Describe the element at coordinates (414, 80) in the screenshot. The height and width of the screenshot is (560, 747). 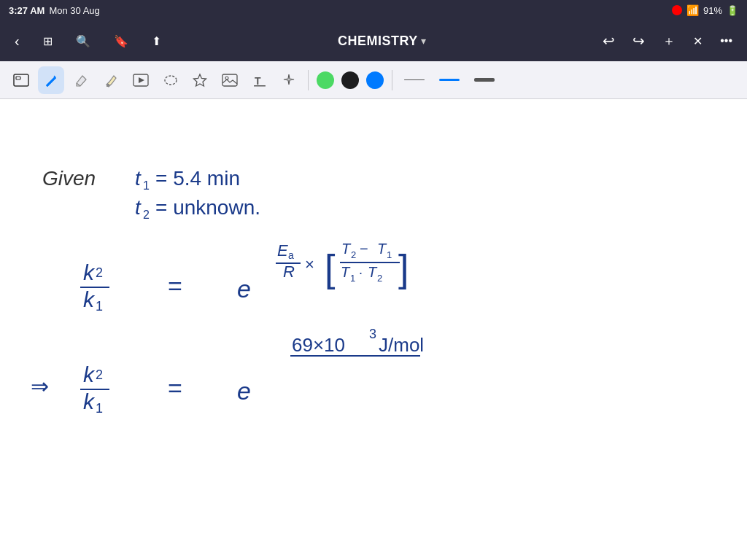
I see `stroke-thin` at that location.